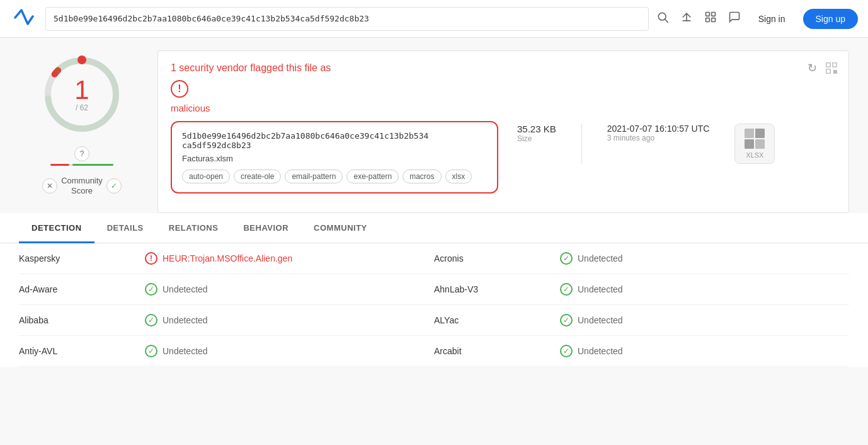 This screenshot has height=445, width=868. I want to click on table-row: Antiy-AVL✓UndetectedArcabit✓Undetected, so click(434, 352).